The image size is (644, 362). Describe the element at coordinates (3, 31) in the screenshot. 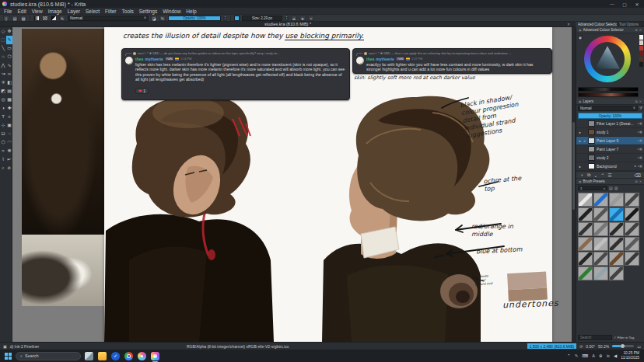

I see `transform-tool: ◇` at that location.